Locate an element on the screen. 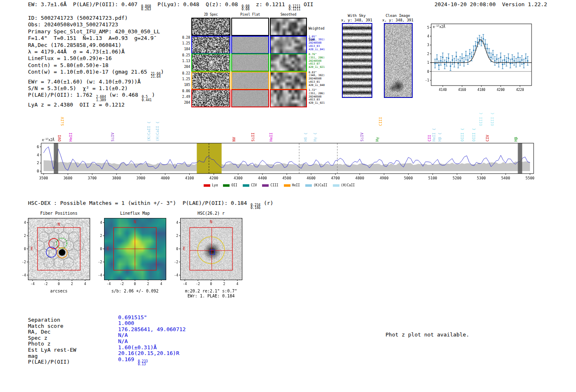  legend-item: Lyα is located at coordinates (211, 185).